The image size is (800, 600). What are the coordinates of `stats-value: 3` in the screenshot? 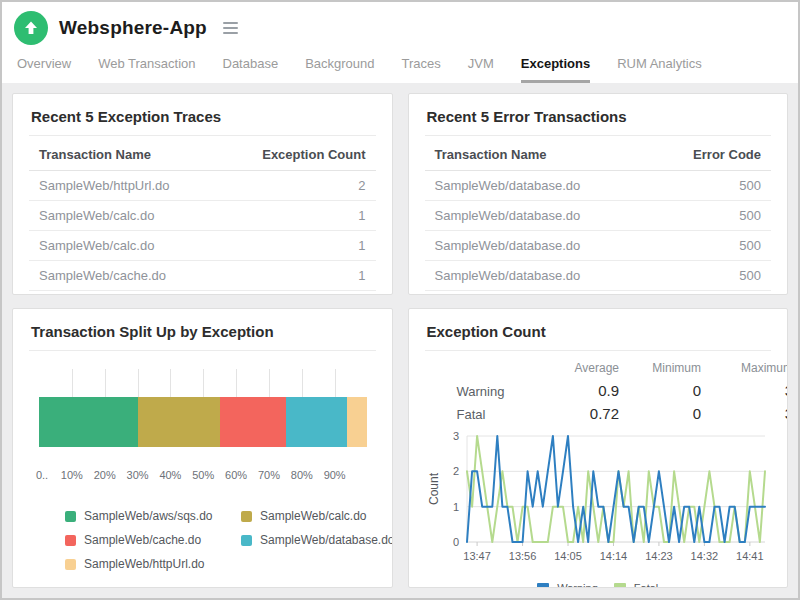 It's located at (744, 392).